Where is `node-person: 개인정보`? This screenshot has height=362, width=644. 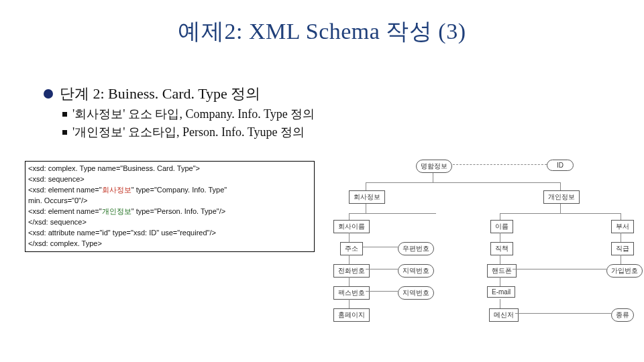 node-person: 개인정보 is located at coordinates (561, 197).